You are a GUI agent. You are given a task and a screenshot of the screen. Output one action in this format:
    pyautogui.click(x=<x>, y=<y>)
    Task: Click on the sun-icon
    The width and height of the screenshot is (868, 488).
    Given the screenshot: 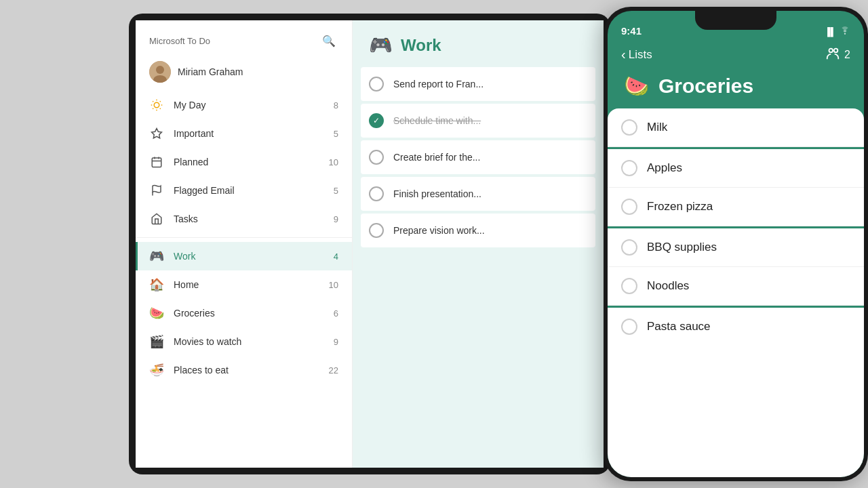 What is the action you would take?
    pyautogui.click(x=157, y=105)
    